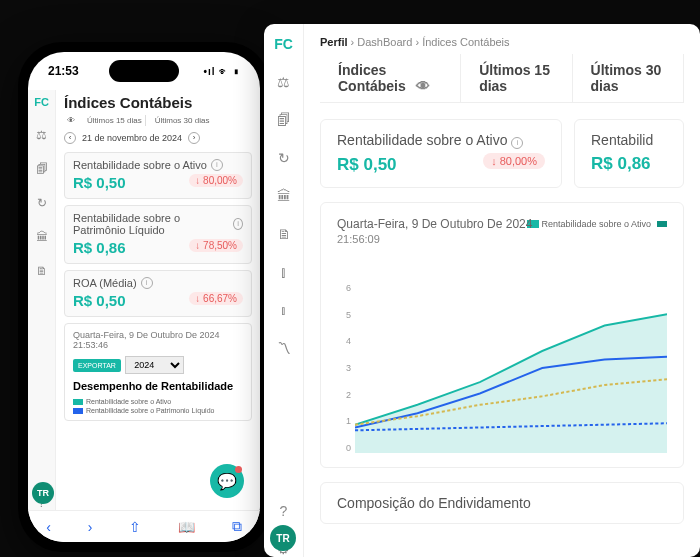  What do you see at coordinates (629, 140) in the screenshot?
I see `metric-title: Rentabilid` at bounding box center [629, 140].